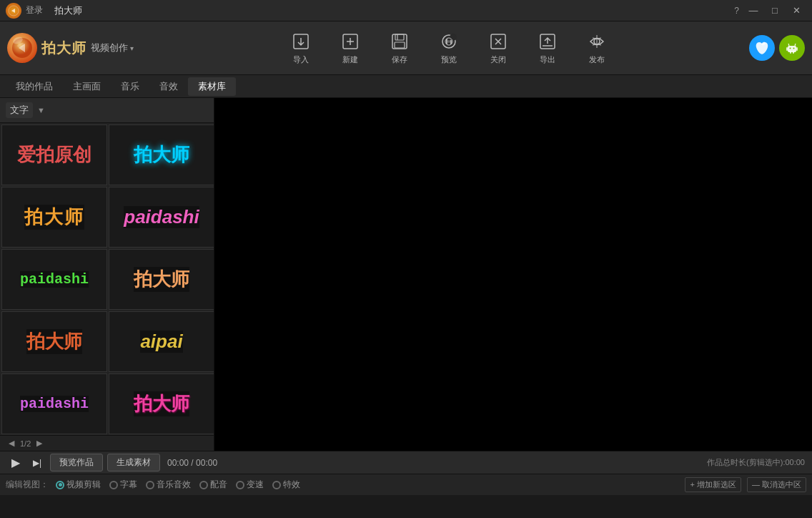  Describe the element at coordinates (178, 485) in the screenshot. I see `edit-mode-radio-group: 视频剪辑 字幕 音乐音效 配音 变速 特效` at that location.